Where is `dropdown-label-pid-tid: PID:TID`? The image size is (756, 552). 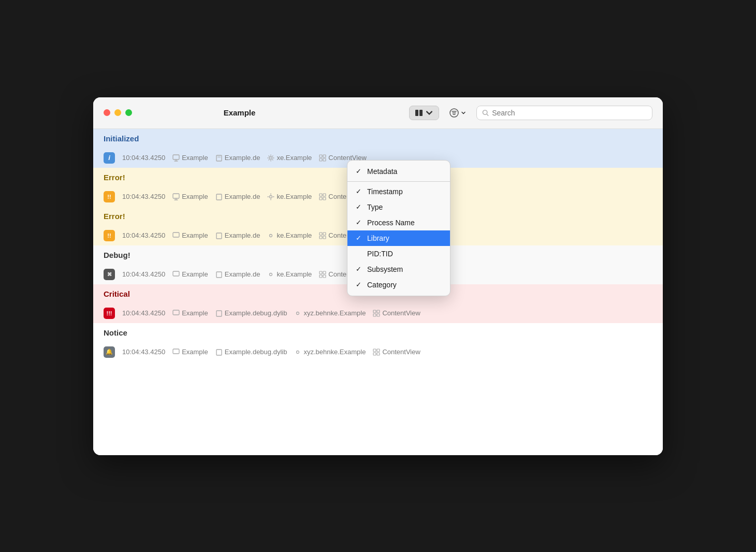 dropdown-label-pid-tid: PID:TID is located at coordinates (380, 254).